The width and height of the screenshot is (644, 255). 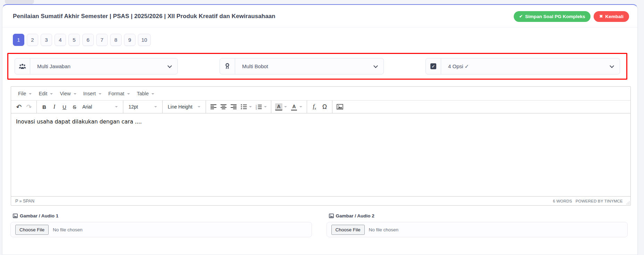 What do you see at coordinates (116, 40) in the screenshot?
I see `page-button-8: 8` at bounding box center [116, 40].